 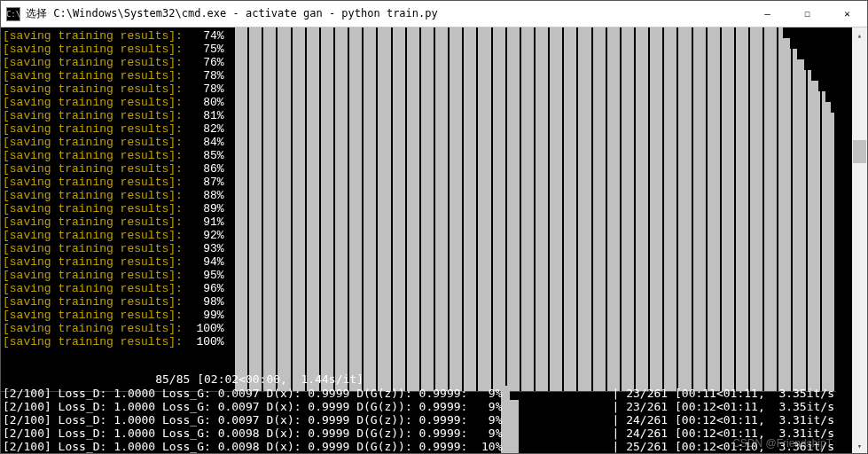 I want to click on loss-output-left: [2/100] Loss_D: 1.0000 Loss_G: 0.0097 D(…, so click(x=253, y=420).